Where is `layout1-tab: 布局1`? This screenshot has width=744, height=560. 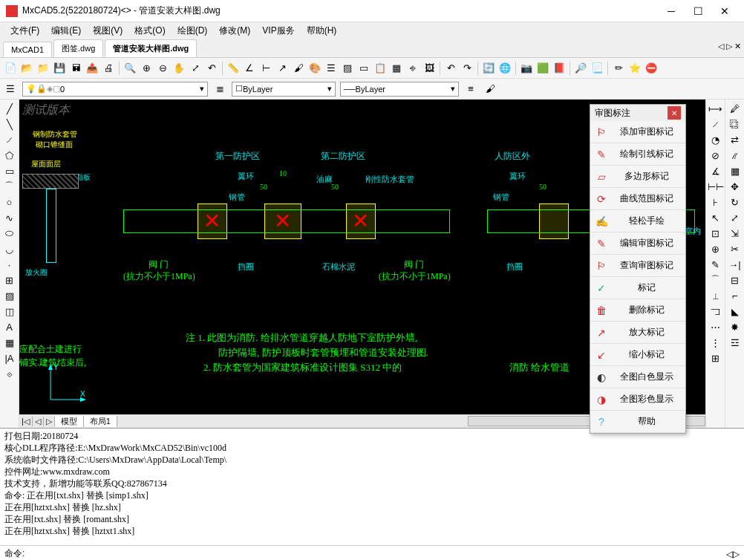 layout1-tab: 布局1 is located at coordinates (101, 422).